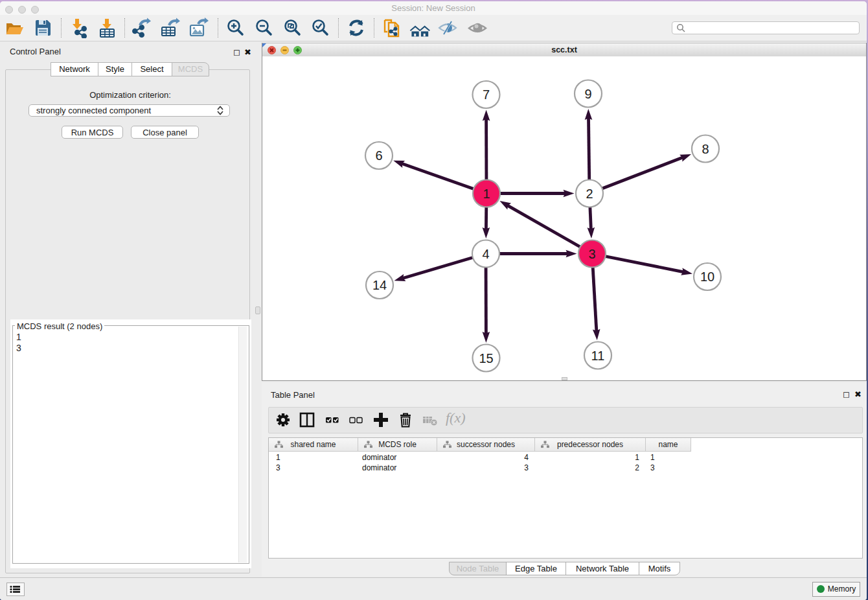  Describe the element at coordinates (486, 358) in the screenshot. I see `svg-text: 15` at that location.